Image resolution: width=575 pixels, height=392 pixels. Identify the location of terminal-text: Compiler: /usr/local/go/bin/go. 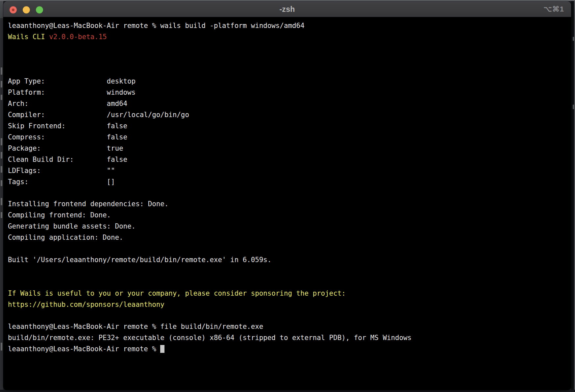
(99, 115).